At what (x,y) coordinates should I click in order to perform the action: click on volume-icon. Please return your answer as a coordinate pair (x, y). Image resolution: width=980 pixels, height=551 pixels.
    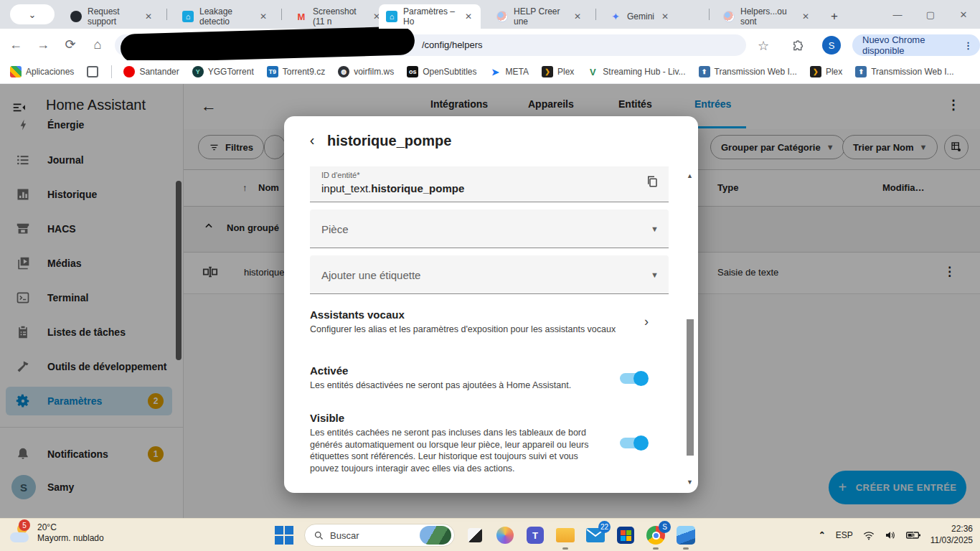
    Looking at the image, I should click on (890, 535).